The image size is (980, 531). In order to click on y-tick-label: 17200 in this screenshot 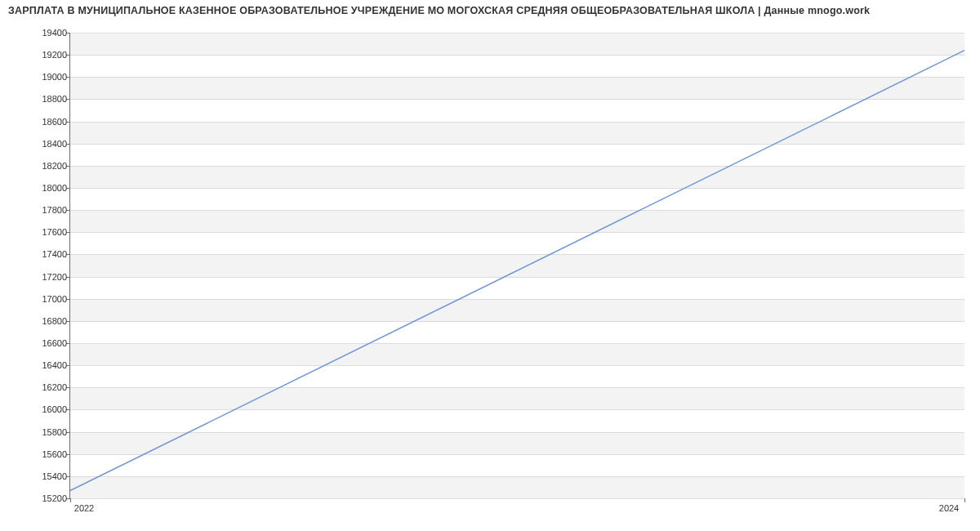, I will do `click(54, 277)`.